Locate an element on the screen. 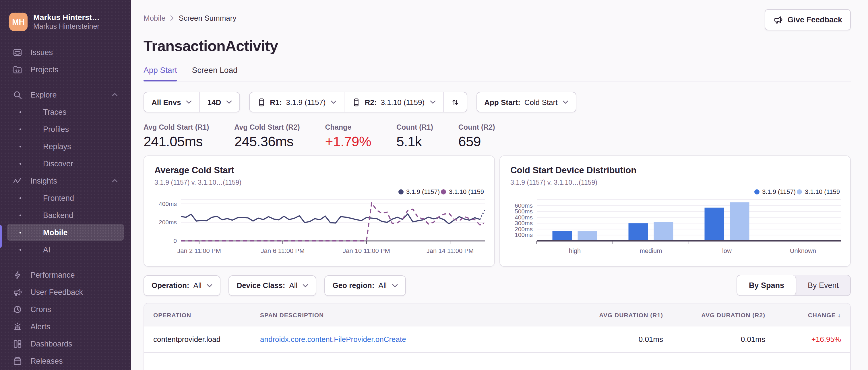  geo-region-filter: Geo region: All is located at coordinates (365, 285).